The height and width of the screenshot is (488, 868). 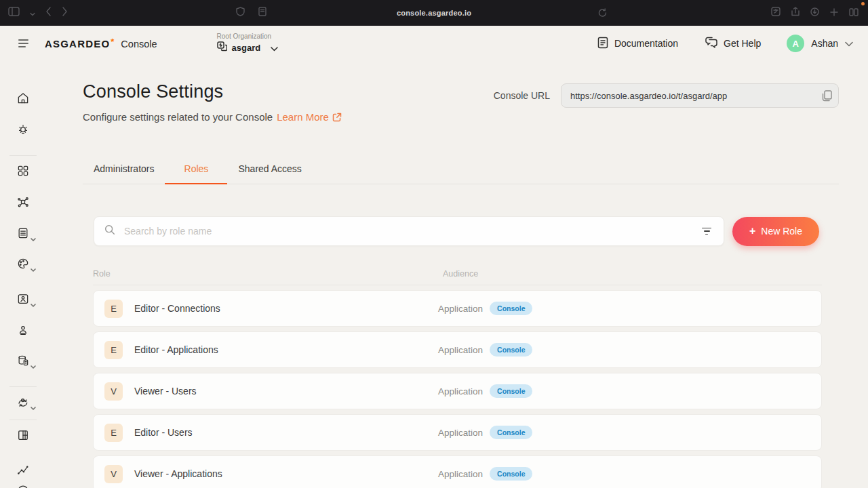 What do you see at coordinates (863, 4) in the screenshot?
I see `recording-indicator-dot` at bounding box center [863, 4].